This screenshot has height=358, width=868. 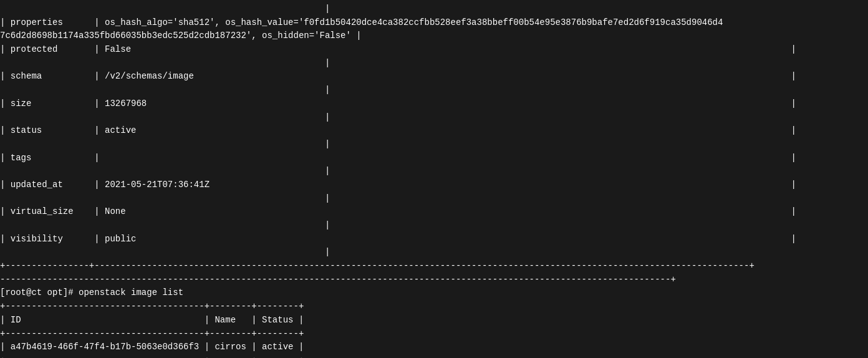 I want to click on terminal-line: | virtual_size | None |, so click(x=434, y=212).